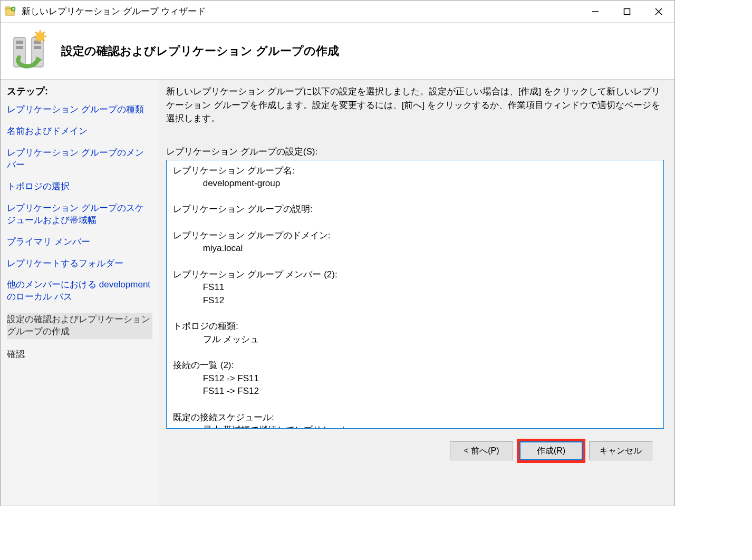 The image size is (752, 560). Describe the element at coordinates (30, 51) in the screenshot. I see `wizard-icon` at that location.